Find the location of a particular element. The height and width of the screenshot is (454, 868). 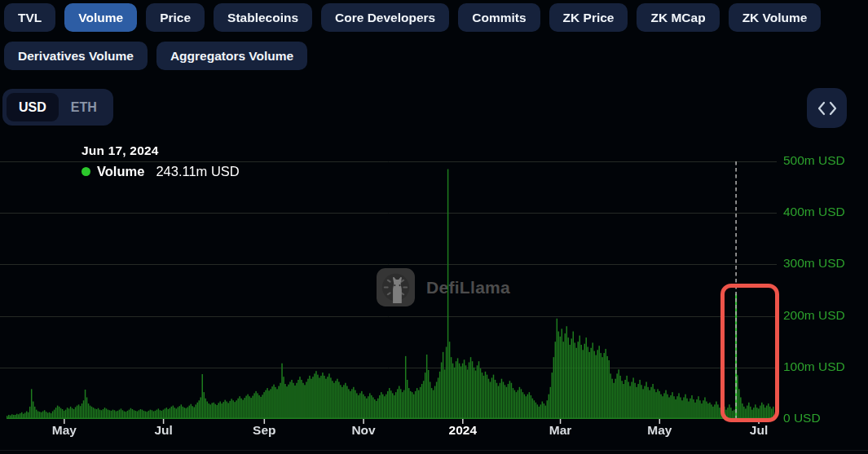

x-axis-label-sep: Sep is located at coordinates (264, 430).